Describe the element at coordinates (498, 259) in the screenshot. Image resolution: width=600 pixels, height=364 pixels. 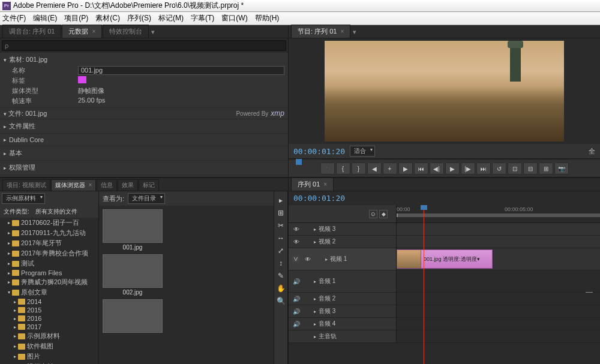
I see `track-content: 001.jpg 透明度:透明度▾` at that location.